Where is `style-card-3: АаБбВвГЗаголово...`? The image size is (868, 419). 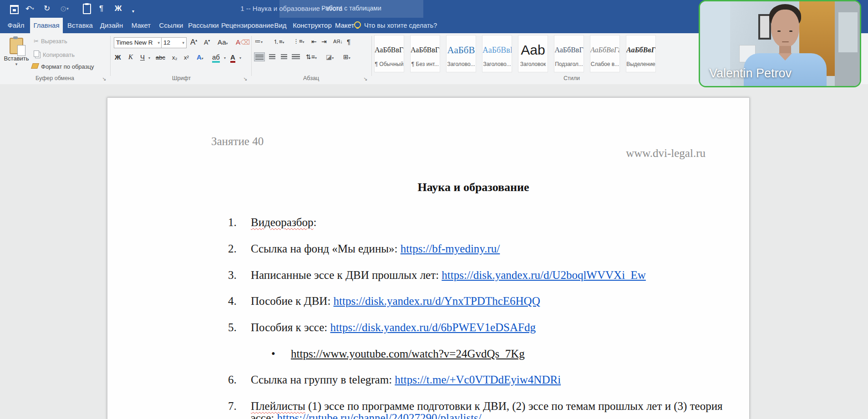
style-card-3: АаБбВвГЗаголово... is located at coordinates (497, 54).